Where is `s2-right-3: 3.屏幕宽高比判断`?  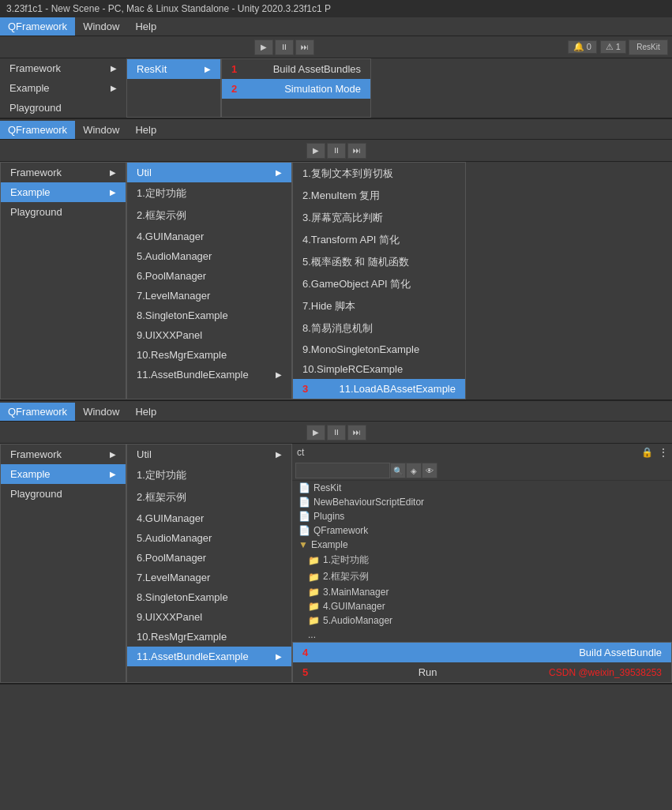
s2-right-3: 3.屏幕宽高比判断 is located at coordinates (379, 218).